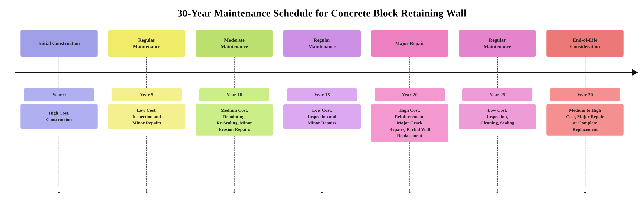 This screenshot has width=644, height=222. Describe the element at coordinates (498, 95) in the screenshot. I see `year-box-col5: Year 25` at that location.